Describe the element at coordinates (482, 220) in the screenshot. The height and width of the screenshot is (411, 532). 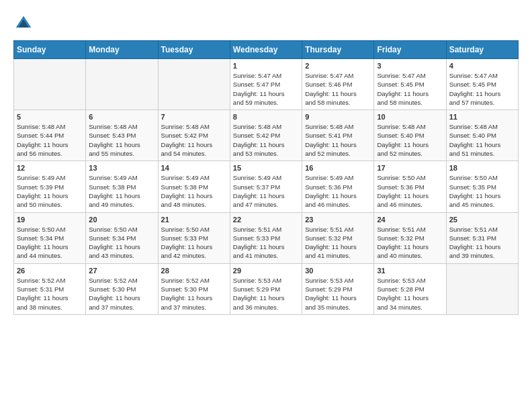
I see `day-number: 25` at that location.